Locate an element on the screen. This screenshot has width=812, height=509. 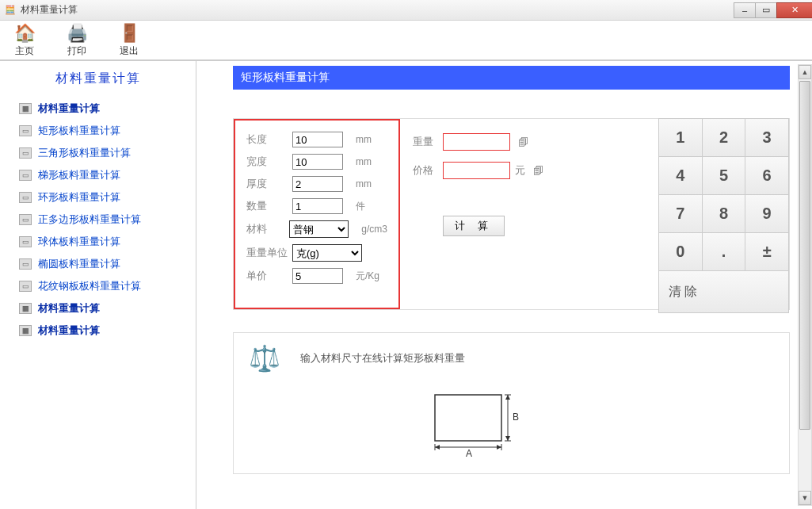
sidebar-item-sphere: ▭球体板料重量计算 is located at coordinates (105, 242).